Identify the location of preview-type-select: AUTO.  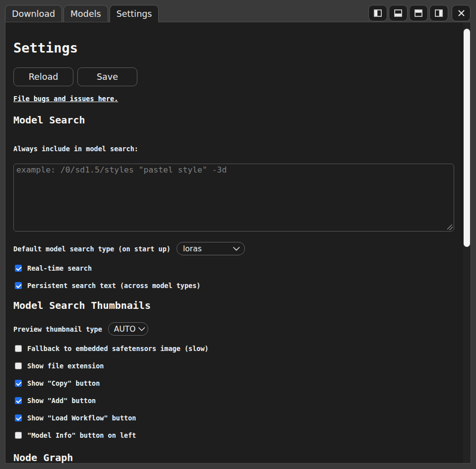
(128, 329).